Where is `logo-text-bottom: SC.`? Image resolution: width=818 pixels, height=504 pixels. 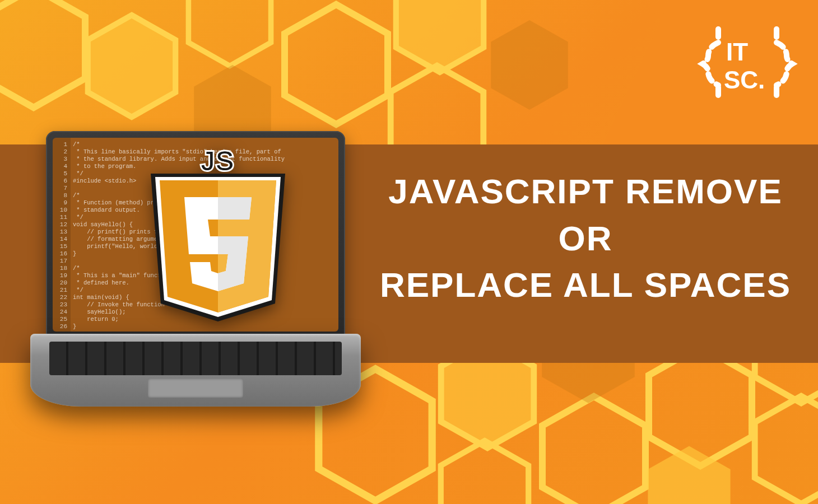 logo-text-bottom: SC. is located at coordinates (744, 80).